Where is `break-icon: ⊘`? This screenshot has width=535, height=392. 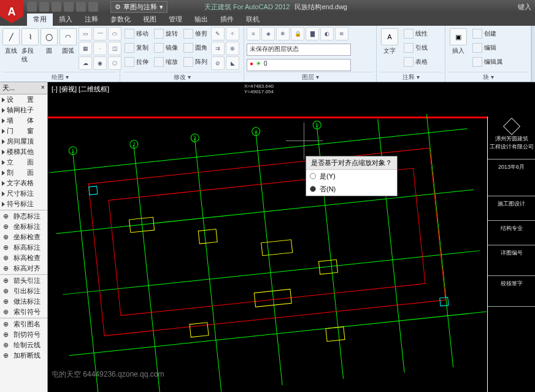 break-icon: ⊘ is located at coordinates (218, 63).